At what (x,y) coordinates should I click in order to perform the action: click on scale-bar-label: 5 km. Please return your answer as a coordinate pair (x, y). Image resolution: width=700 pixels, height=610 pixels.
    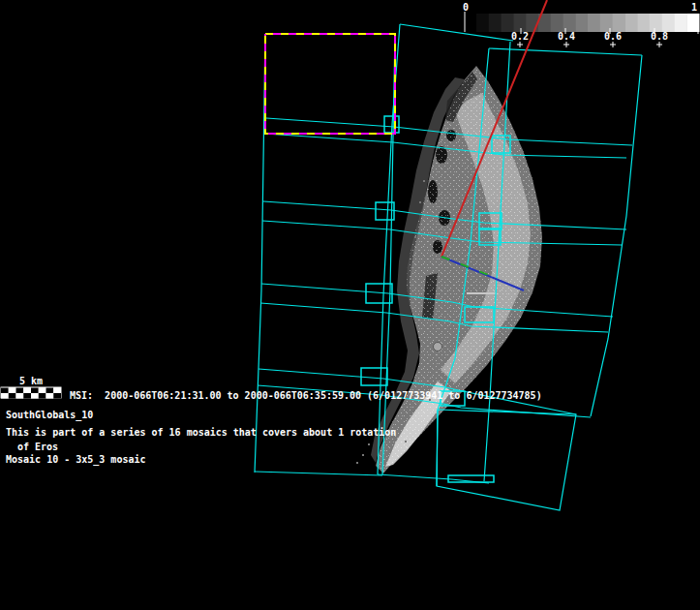
    Looking at the image, I should click on (31, 381).